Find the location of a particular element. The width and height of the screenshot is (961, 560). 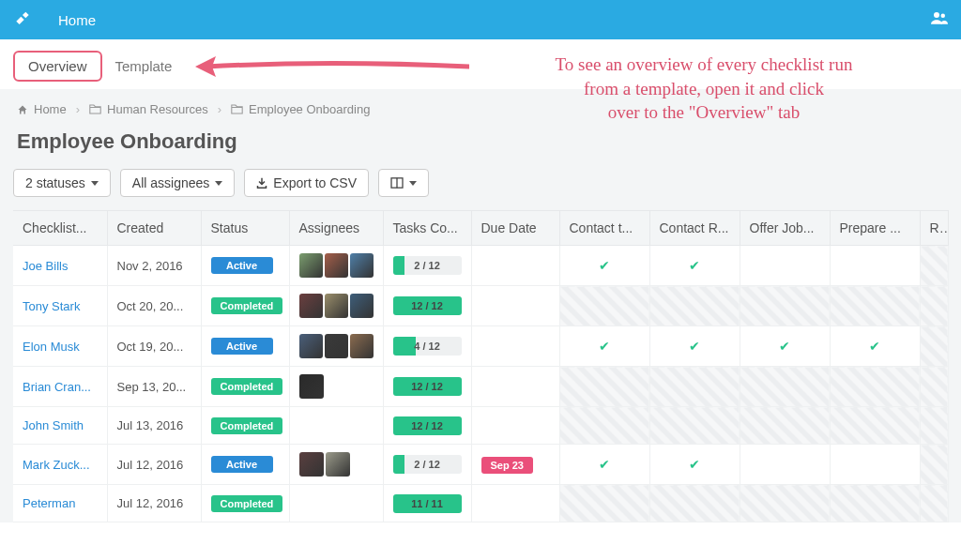

column-settings-button is located at coordinates (404, 183).